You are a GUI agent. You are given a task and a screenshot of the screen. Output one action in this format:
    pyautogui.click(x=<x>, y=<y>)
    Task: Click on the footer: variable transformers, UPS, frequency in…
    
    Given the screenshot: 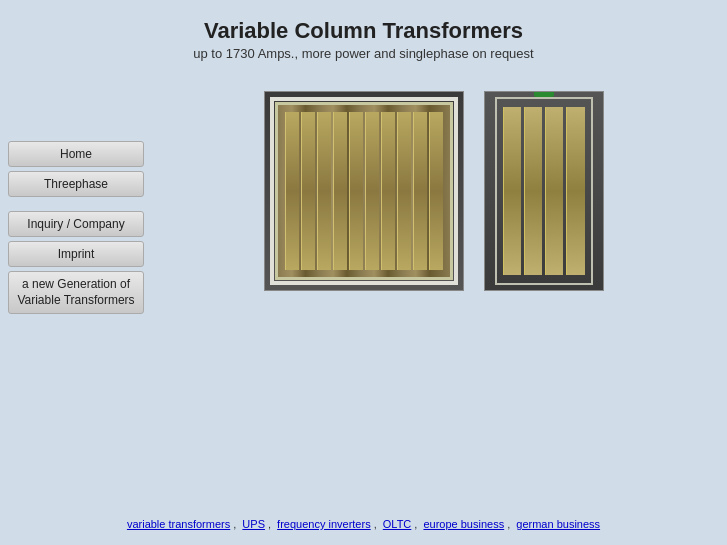 What is the action you would take?
    pyautogui.click(x=364, y=522)
    